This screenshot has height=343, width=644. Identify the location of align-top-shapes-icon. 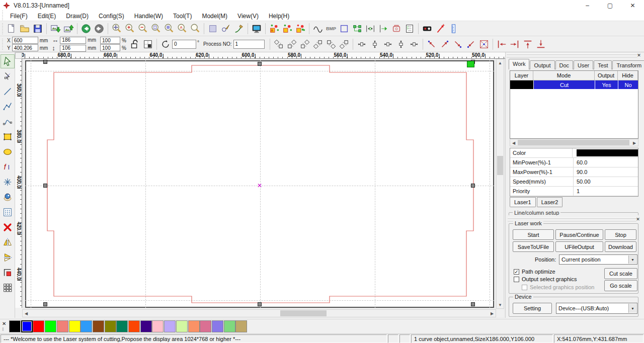
(305, 44).